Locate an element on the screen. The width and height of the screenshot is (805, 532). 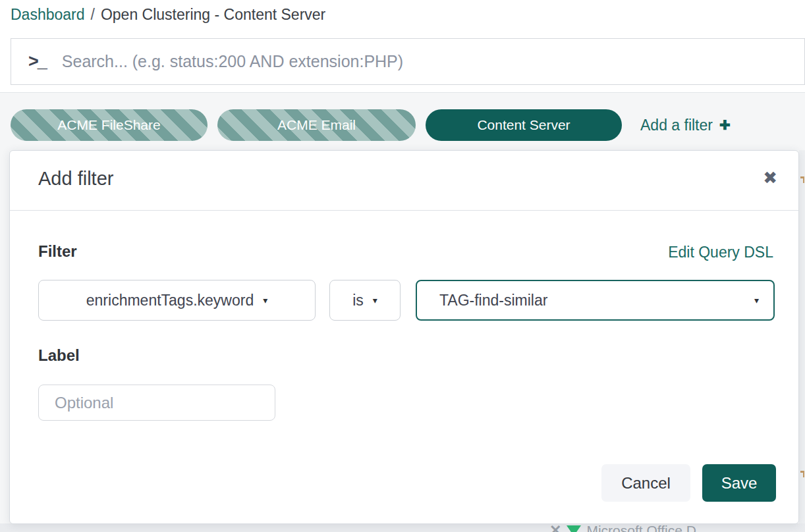
background-file-row-clipped: ✕ Microsoft Office D... is located at coordinates (402, 528).